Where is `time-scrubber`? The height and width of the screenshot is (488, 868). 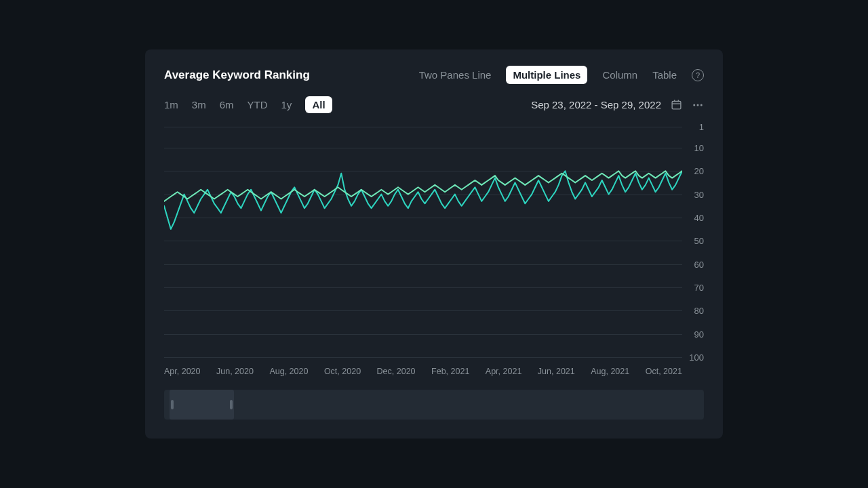 time-scrubber is located at coordinates (434, 405).